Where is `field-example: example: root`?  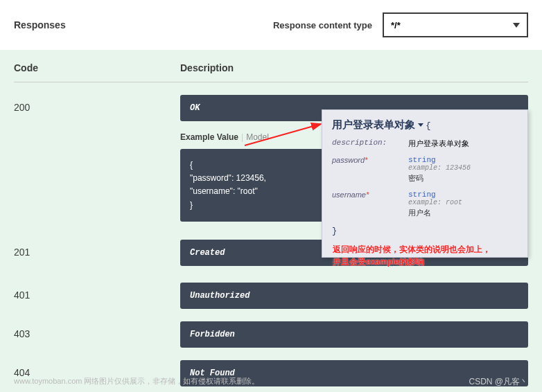 field-example: example: root is located at coordinates (463, 202).